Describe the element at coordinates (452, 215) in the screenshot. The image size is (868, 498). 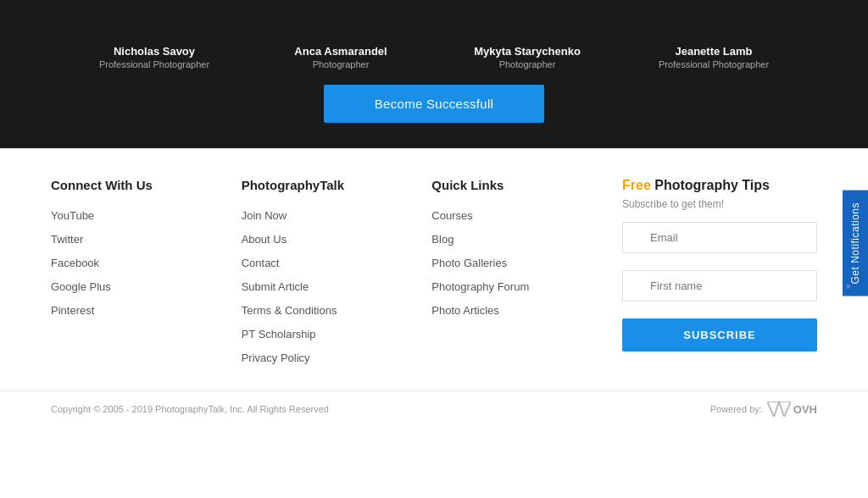
I see `quicklink: Courses` at that location.